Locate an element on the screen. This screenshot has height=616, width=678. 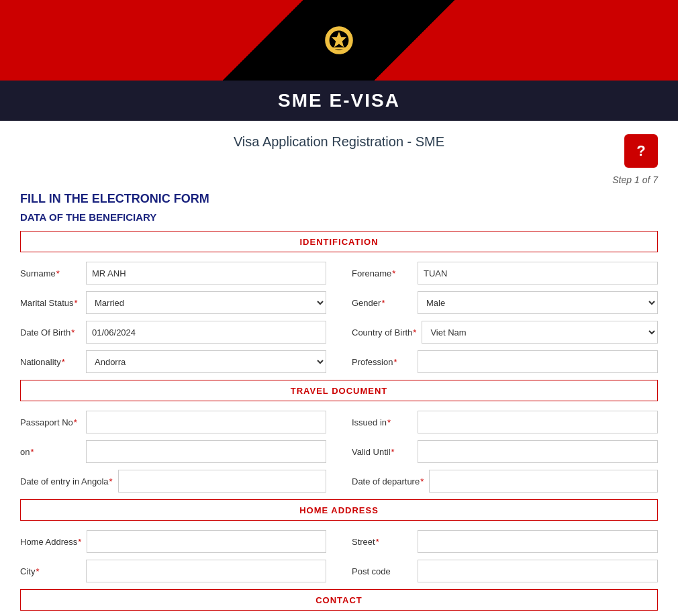
on-input is located at coordinates (206, 452).